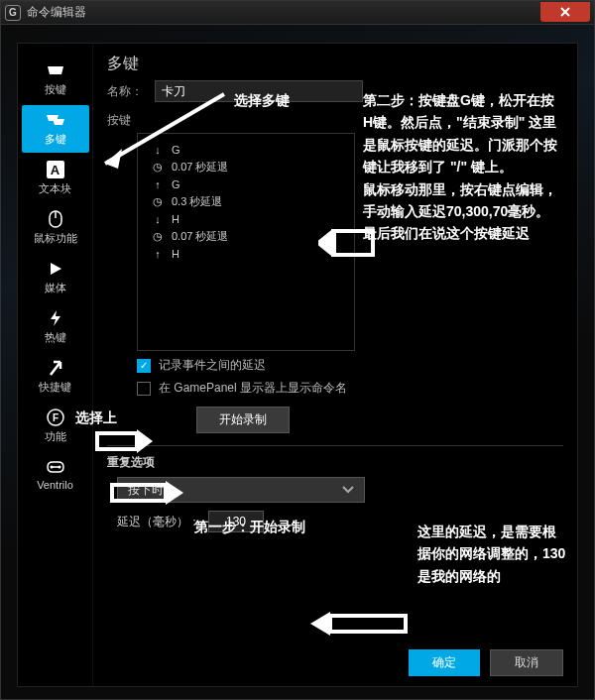 The height and width of the screenshot is (700, 595). What do you see at coordinates (56, 426) in the screenshot?
I see `sidebar-item-function: F功能` at bounding box center [56, 426].